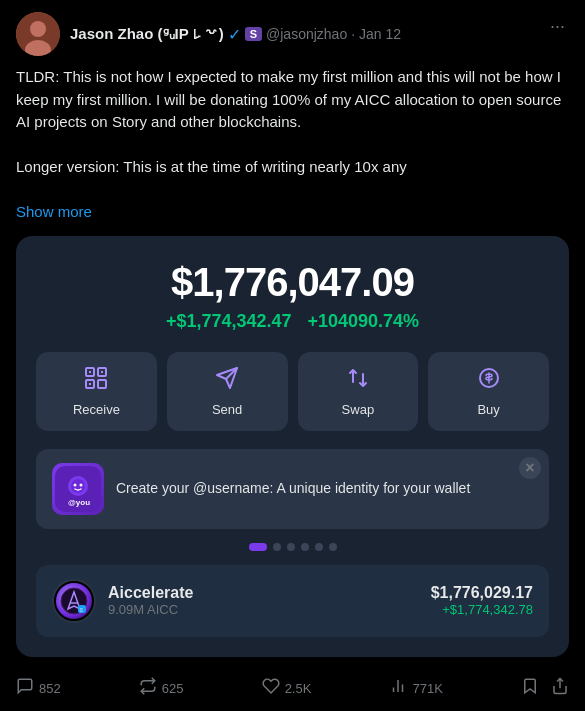  I want to click on send-icon, so click(227, 381).